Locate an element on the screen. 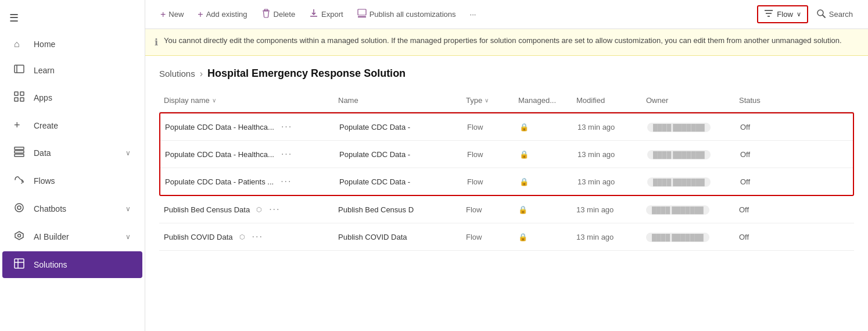 The height and width of the screenshot is (331, 868). delete-icon is located at coordinates (266, 14).